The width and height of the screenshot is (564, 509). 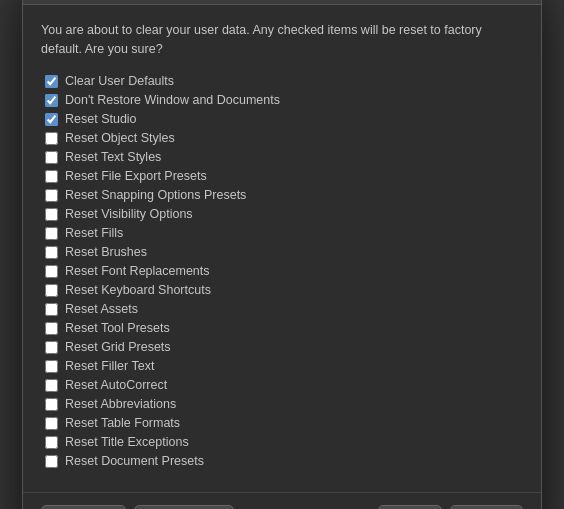 What do you see at coordinates (118, 328) in the screenshot?
I see `checkbox-label-reset-tool-presets: Reset Tool Presets` at bounding box center [118, 328].